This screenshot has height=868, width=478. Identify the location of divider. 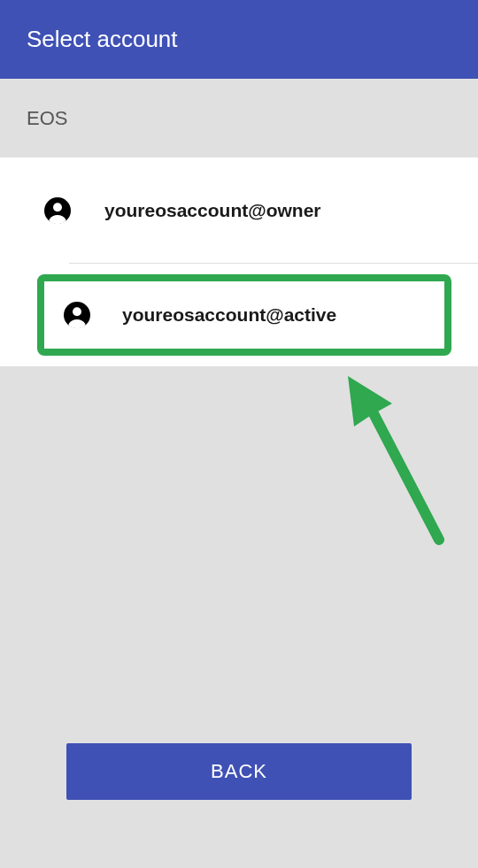
(274, 264).